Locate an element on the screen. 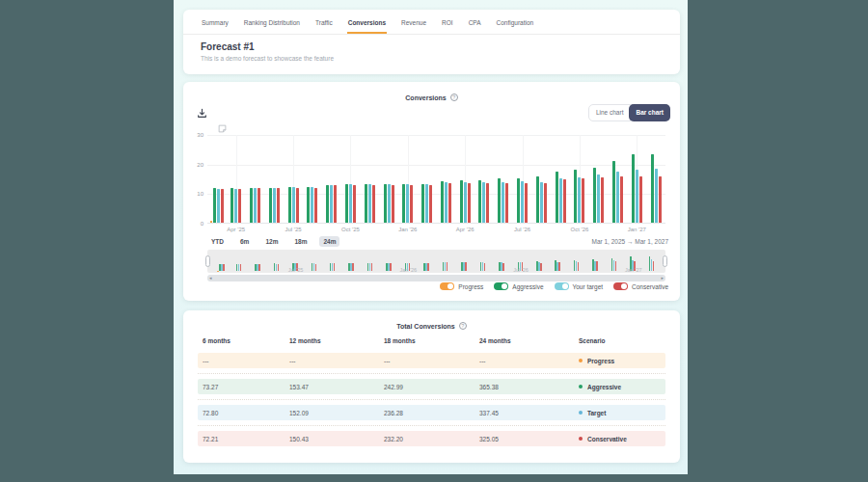  tab-revenue: Revenue is located at coordinates (414, 25).